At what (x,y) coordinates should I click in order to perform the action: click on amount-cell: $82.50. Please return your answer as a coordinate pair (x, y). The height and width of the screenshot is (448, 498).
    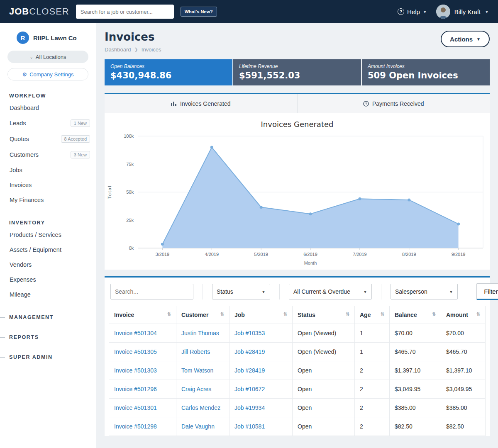
    Looking at the image, I should click on (463, 426).